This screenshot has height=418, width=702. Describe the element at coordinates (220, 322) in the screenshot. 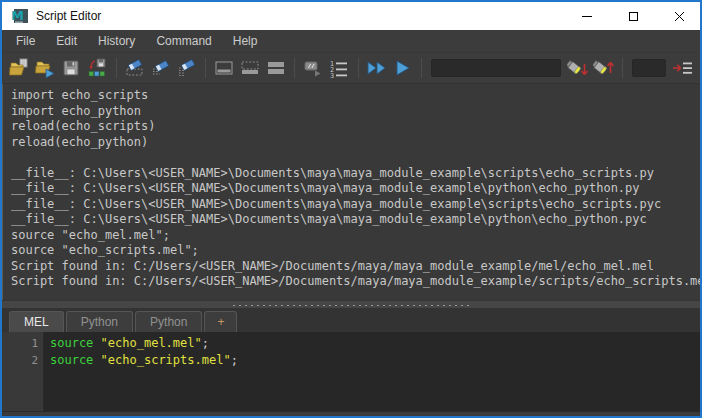

I see `tab-add-new: +` at that location.